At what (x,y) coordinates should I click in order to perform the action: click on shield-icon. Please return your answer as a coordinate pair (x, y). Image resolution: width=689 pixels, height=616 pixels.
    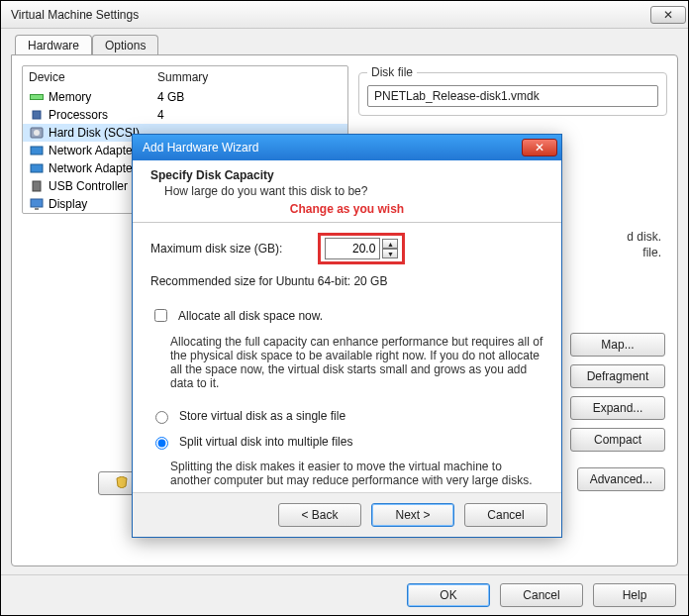
    Looking at the image, I should click on (122, 483).